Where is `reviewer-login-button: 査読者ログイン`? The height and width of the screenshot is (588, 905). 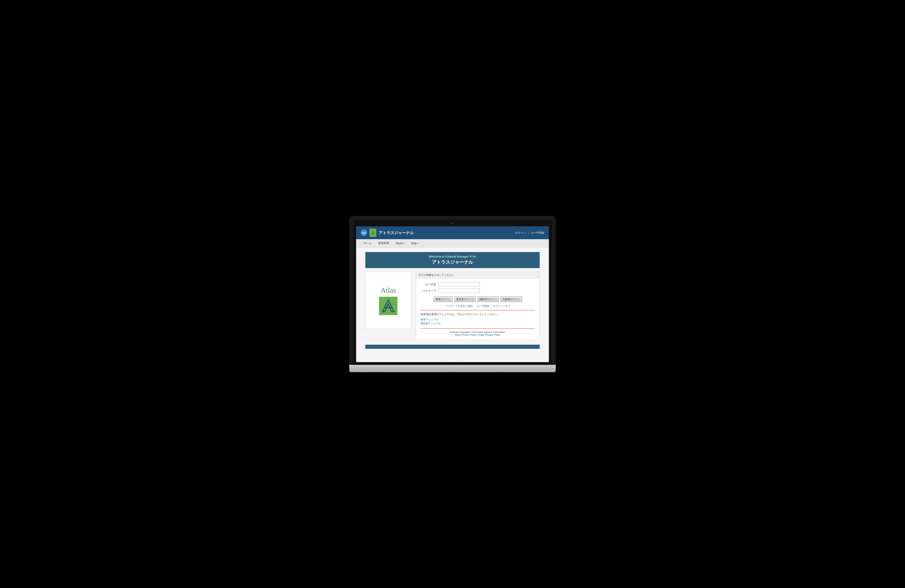 reviewer-login-button: 査読者ログイン is located at coordinates (465, 300).